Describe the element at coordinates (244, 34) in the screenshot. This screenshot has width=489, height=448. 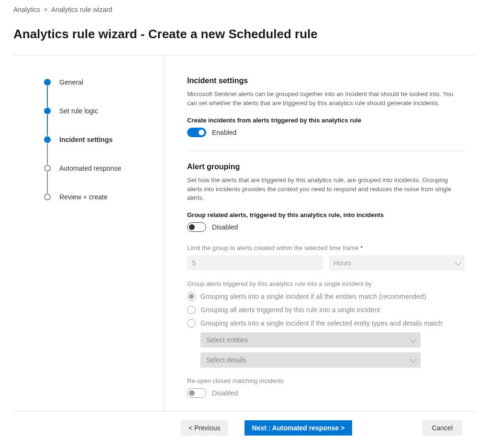
I see `page-title: Analytics rule wizard - Create a new Sch…` at that location.